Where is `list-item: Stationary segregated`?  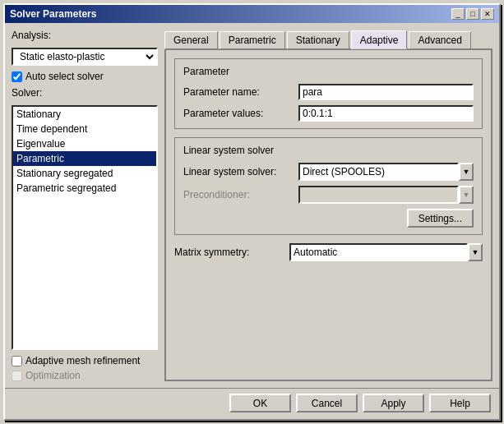
list-item: Stationary segregated is located at coordinates (85, 173).